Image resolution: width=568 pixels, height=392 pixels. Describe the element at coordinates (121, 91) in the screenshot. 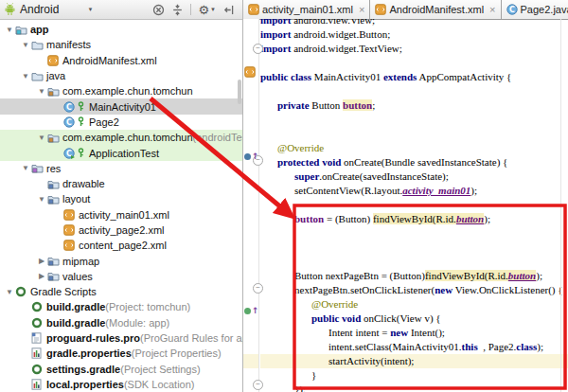

I see `tree-item-com-example-chun-tomchun: ▼com.example.chun.tomchun` at that location.